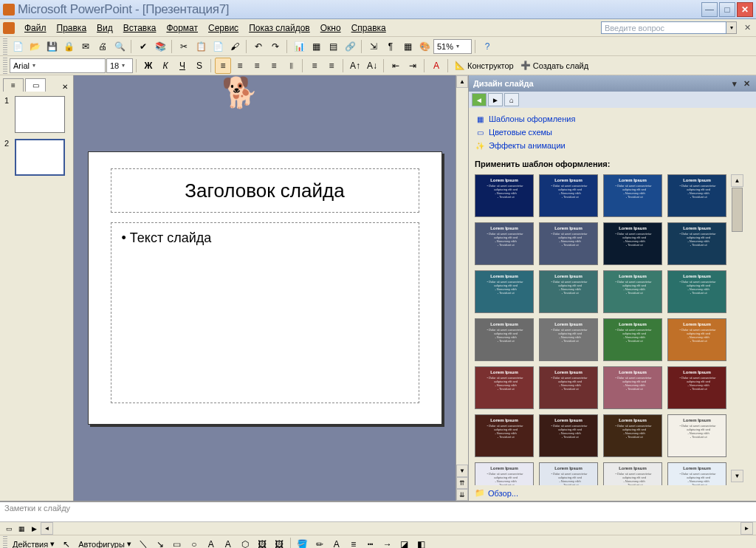 The image size is (756, 548). What do you see at coordinates (143, 542) in the screenshot?
I see `line-icon: ＼` at bounding box center [143, 542].